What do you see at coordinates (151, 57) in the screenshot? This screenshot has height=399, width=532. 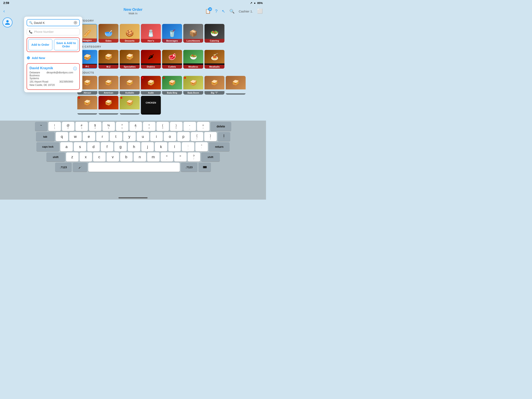 I see `subcat-bg-diablos: 🌶` at bounding box center [151, 57].